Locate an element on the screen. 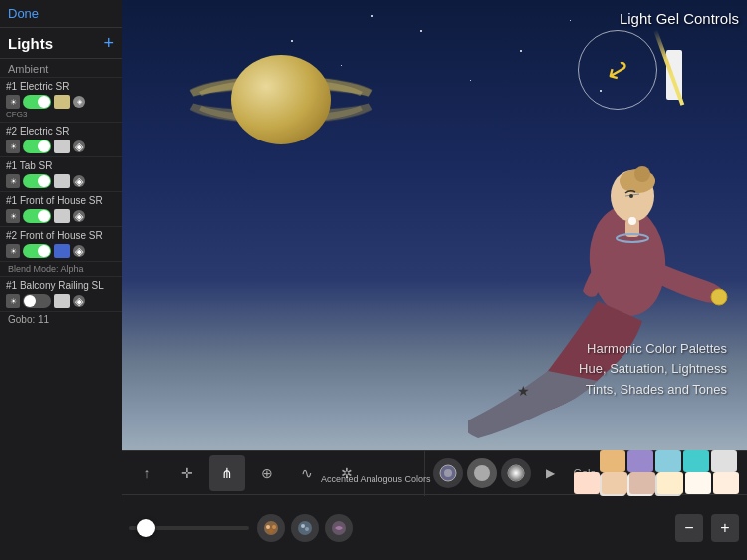 Image resolution: width=747 pixels, height=560 pixels. tool-pointer: ↑ is located at coordinates (147, 473).